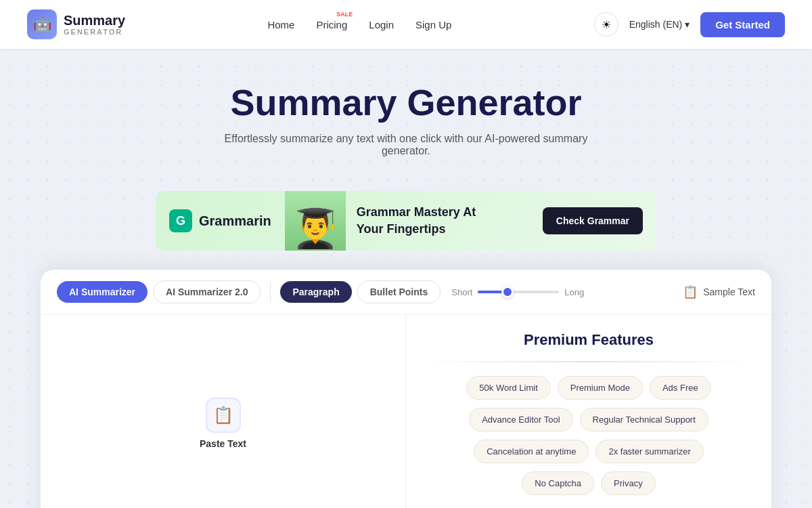 This screenshot has height=508, width=812. Describe the element at coordinates (690, 24) in the screenshot. I see `nav-right: ☀ English (EN) ▾ Get Started` at that location.